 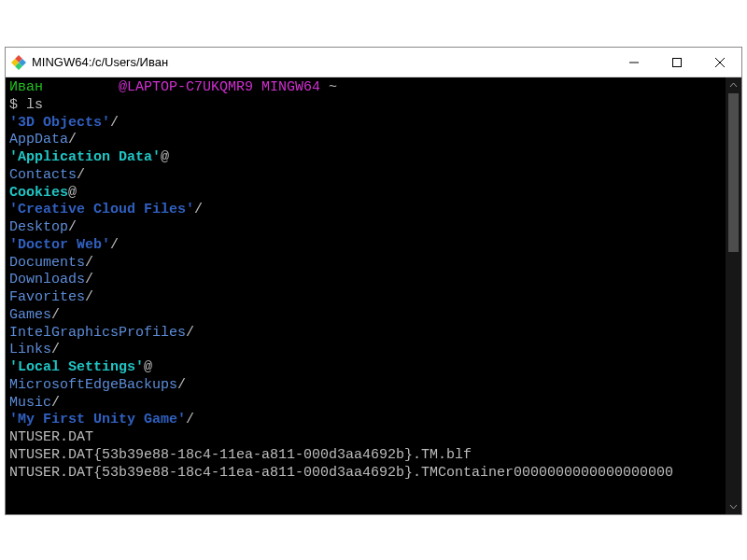 What do you see at coordinates (39, 192) in the screenshot?
I see `ls-item: Cookies` at bounding box center [39, 192].